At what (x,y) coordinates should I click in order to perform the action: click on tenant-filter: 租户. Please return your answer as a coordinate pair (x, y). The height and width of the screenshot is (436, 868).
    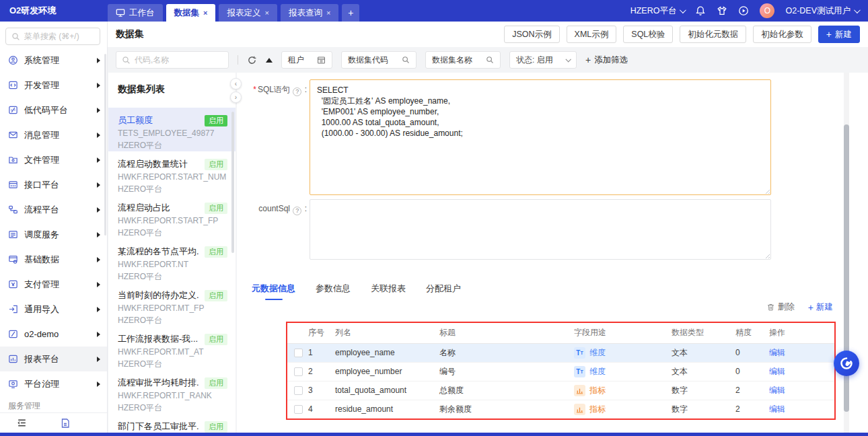
    Looking at the image, I should click on (307, 60).